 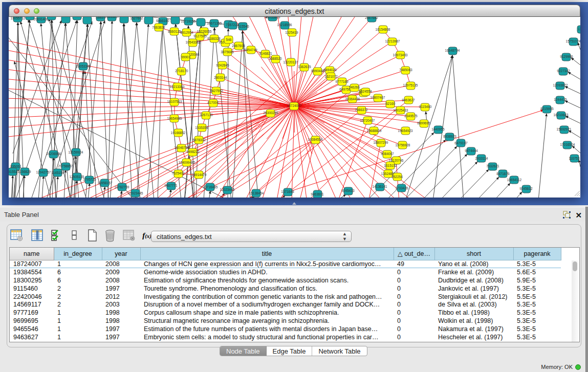 What do you see at coordinates (214, 39) in the screenshot?
I see `svg-text: 8186328` at bounding box center [214, 39].